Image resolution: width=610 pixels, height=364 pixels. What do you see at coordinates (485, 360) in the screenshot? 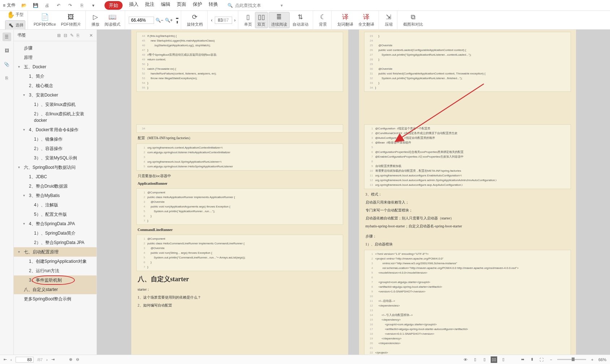
I see `view-mode-2-icon: ▯` at bounding box center [485, 360].